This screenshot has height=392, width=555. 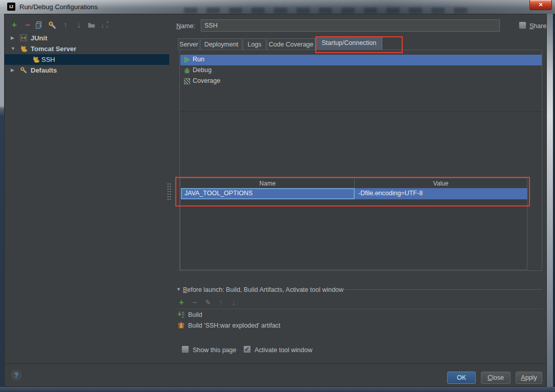 What do you see at coordinates (2, 200) in the screenshot?
I see `window-frame-left` at bounding box center [2, 200].